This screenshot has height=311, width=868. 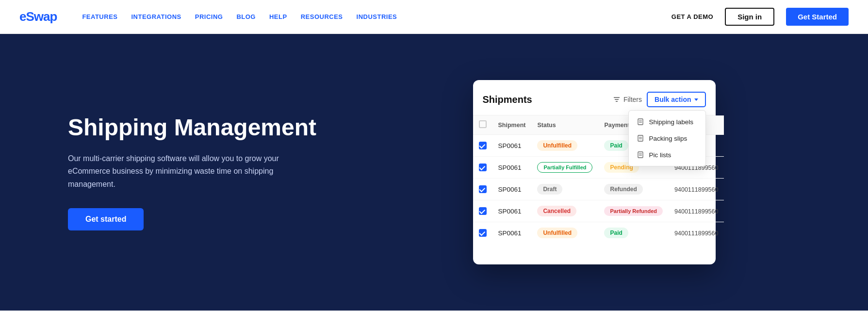 I want to click on td-tracking-4: 9400111899560, so click(x=696, y=233).